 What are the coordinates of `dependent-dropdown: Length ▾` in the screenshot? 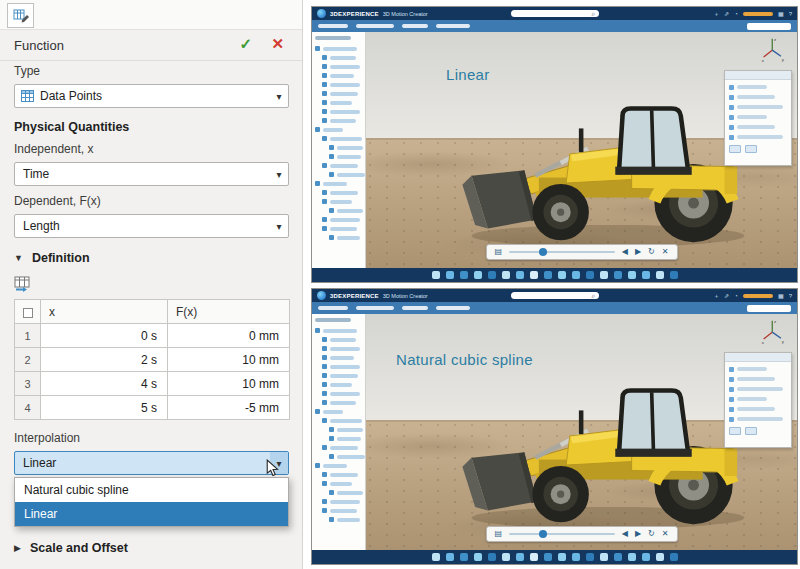 It's located at (152, 226).